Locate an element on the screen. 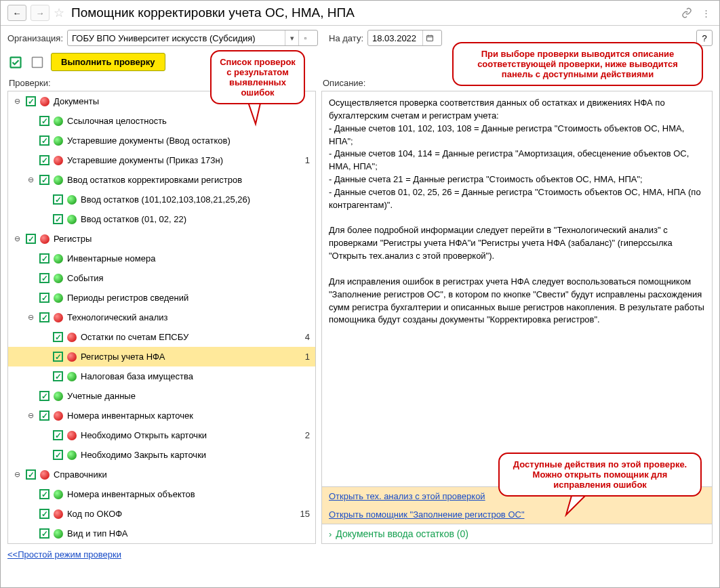 Image resolution: width=720 pixels, height=588 pixels. tree-row-label: События is located at coordinates (180, 278).